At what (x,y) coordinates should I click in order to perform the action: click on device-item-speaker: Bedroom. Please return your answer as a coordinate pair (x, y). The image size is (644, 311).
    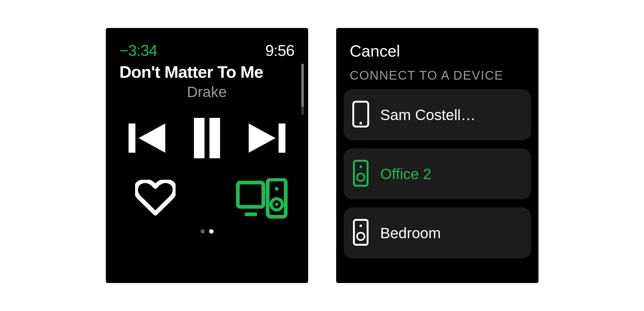
    Looking at the image, I should click on (437, 233).